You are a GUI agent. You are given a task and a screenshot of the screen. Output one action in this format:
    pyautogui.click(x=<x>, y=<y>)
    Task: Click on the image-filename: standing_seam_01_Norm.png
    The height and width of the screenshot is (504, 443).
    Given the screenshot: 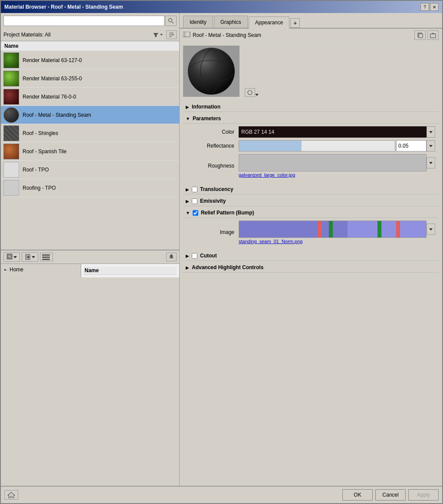 What is the action you would take?
    pyautogui.click(x=271, y=241)
    